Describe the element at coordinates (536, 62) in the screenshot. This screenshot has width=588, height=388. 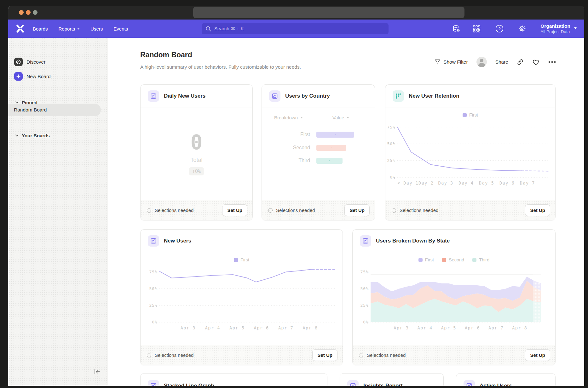
I see `favorite-heart-icon` at that location.